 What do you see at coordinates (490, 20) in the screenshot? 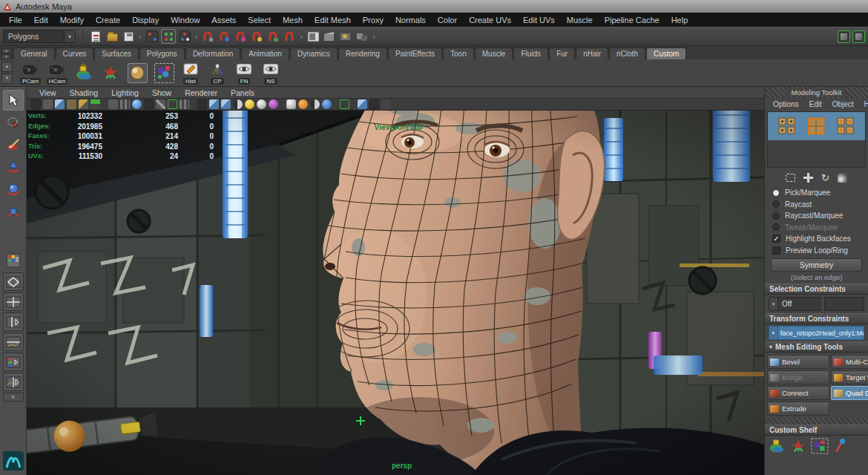
I see `menu-create-uvs: Create UVs` at bounding box center [490, 20].